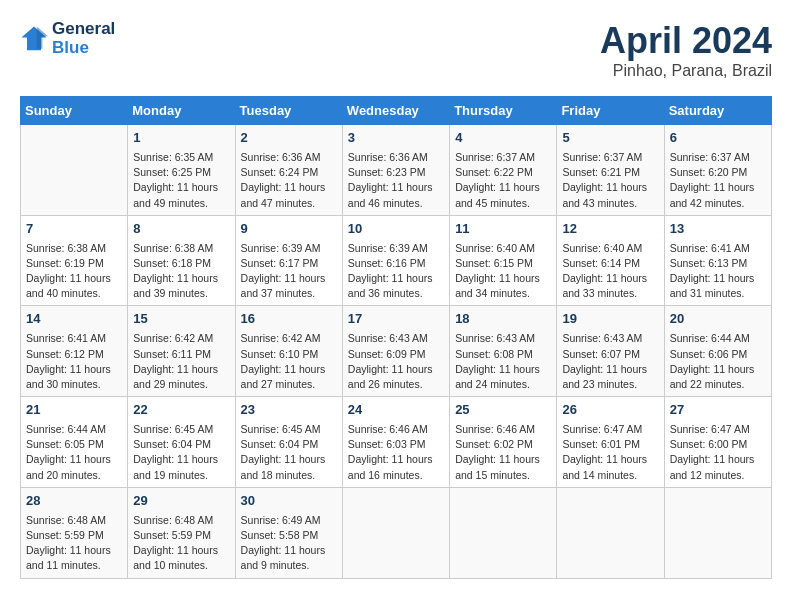 This screenshot has width=792, height=612. What do you see at coordinates (74, 444) in the screenshot?
I see `cell-info: Sunset: 6:05 PM` at bounding box center [74, 444].